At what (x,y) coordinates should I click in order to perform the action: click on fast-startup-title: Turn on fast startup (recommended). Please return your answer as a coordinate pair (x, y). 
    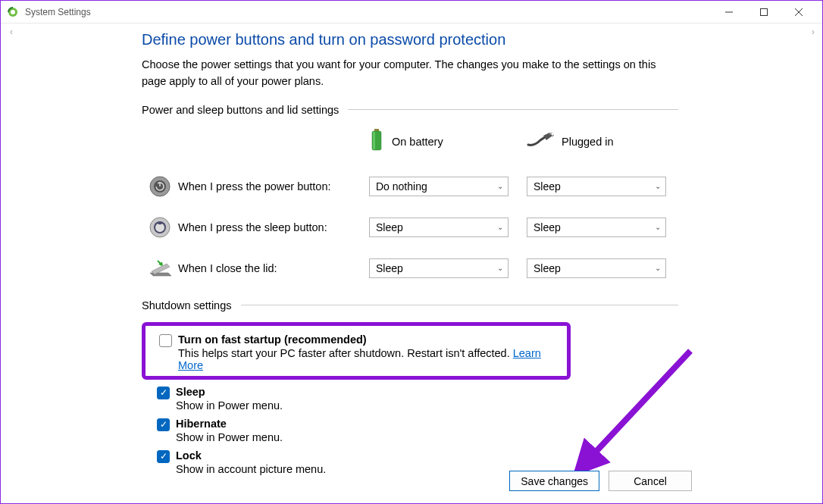
    Looking at the image, I should click on (371, 340).